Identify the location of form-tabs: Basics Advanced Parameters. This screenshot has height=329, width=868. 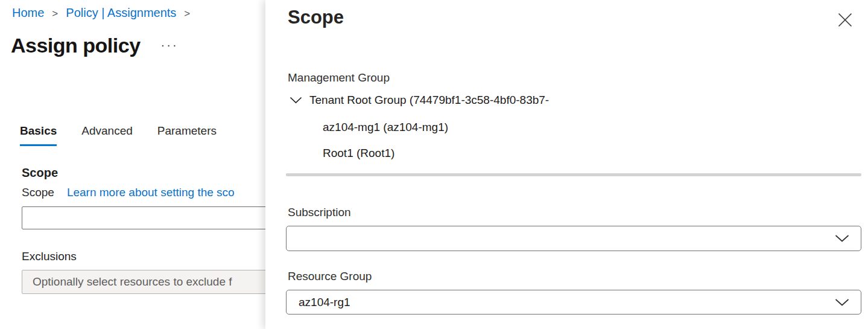
(118, 135).